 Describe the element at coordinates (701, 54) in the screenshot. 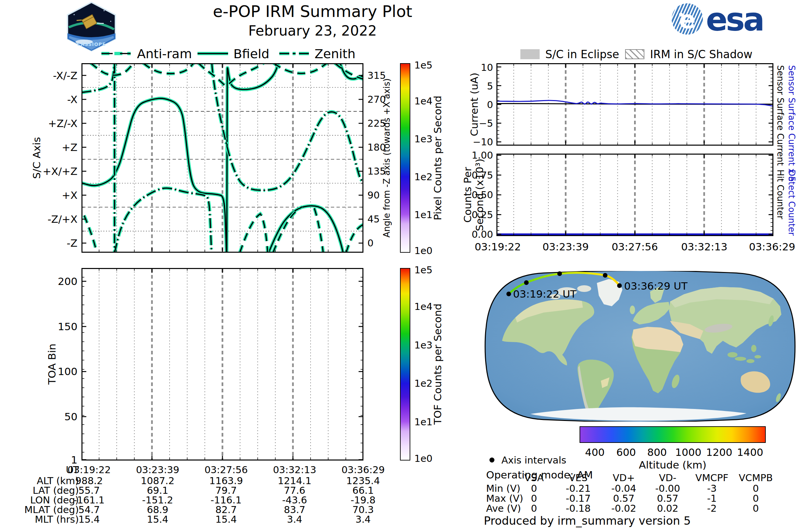

I see `shadow-label: IRM in S/C Shadow` at that location.